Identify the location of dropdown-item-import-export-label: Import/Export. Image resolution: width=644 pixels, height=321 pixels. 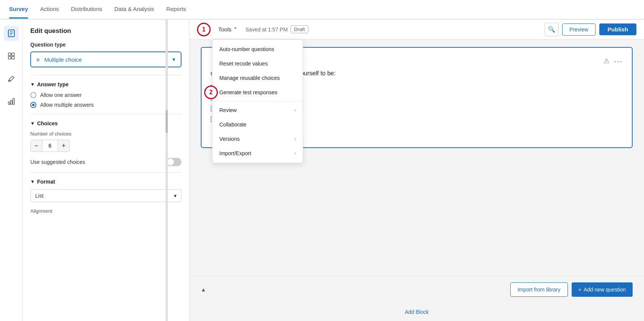
(235, 153).